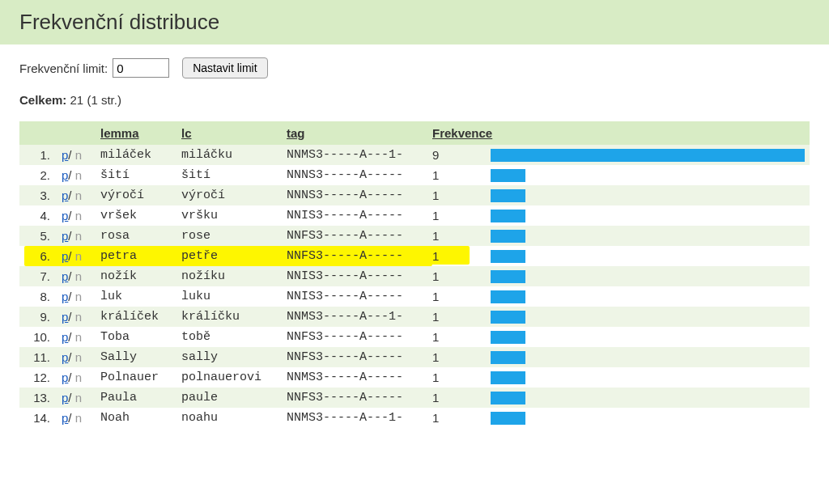 This screenshot has width=829, height=504. What do you see at coordinates (229, 296) in the screenshot?
I see `row-lc: luku` at bounding box center [229, 296].